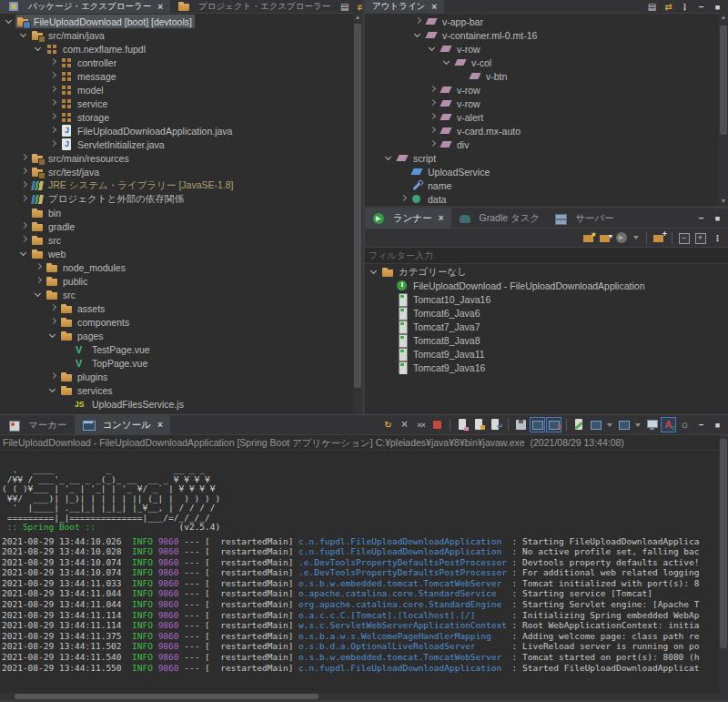 The width and height of the screenshot is (728, 702). What do you see at coordinates (546, 35) in the screenshot?
I see `tree-item: v-container.ml-0.mt-16` at bounding box center [546, 35].